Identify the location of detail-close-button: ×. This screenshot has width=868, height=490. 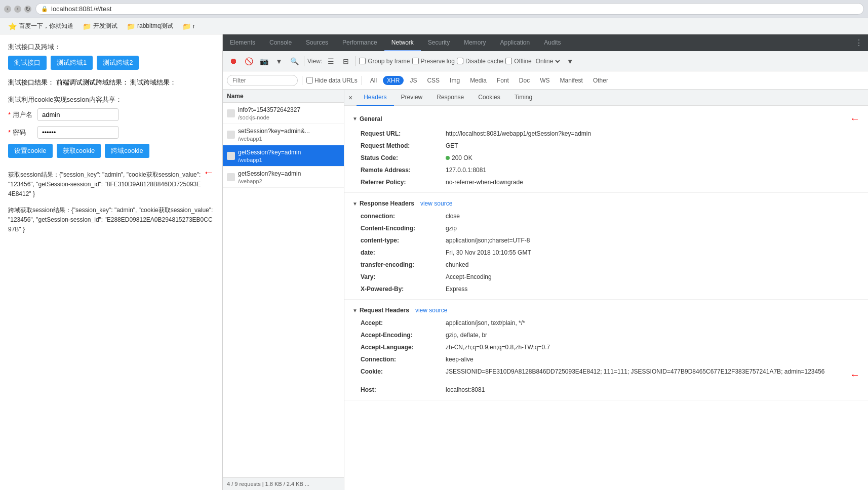
(350, 97).